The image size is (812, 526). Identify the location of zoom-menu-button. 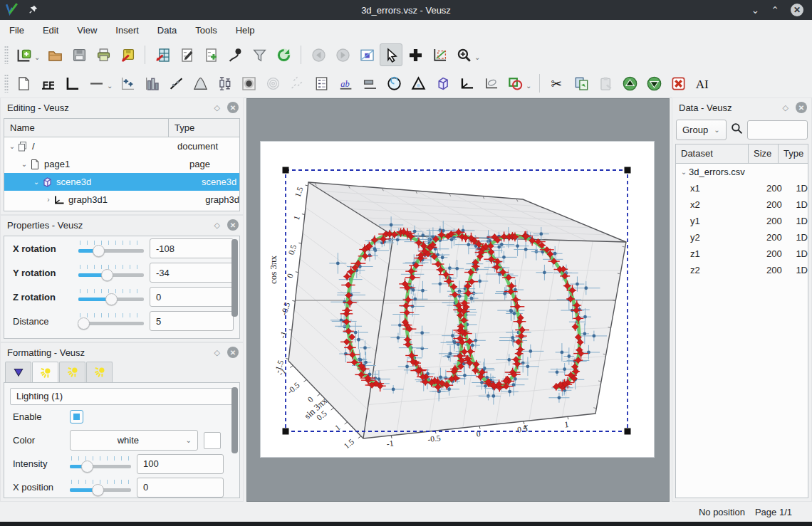
(464, 55).